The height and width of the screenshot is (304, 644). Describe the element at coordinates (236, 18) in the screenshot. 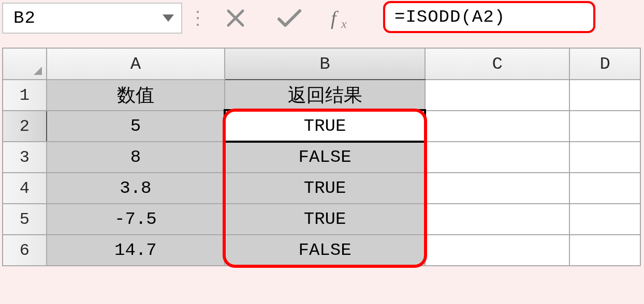

I see `cancel-icon` at that location.